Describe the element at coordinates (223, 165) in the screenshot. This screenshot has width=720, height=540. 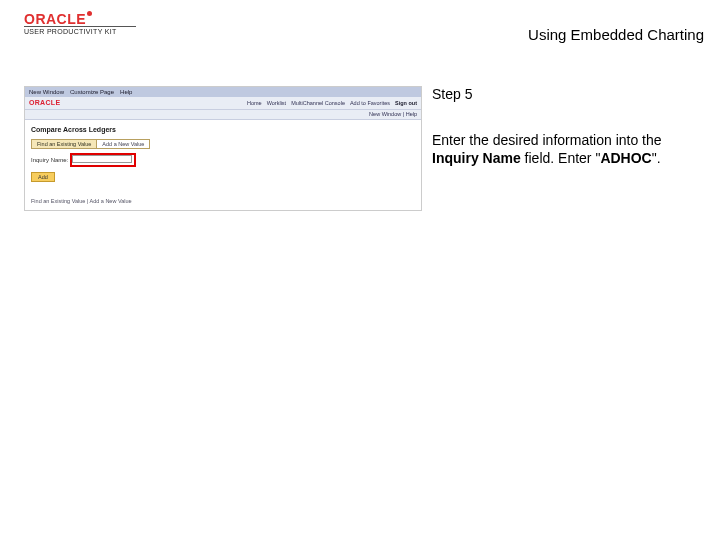
I see `app-body: Compare Across Ledgers Find an Existing …` at that location.